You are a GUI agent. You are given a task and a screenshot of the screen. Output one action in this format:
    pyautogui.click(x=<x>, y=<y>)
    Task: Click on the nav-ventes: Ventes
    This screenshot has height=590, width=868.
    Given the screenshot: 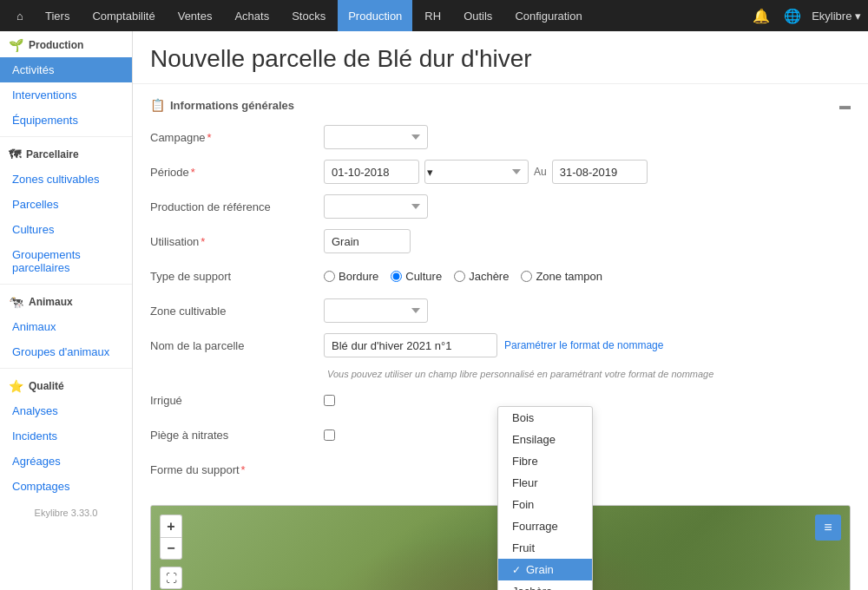 What is the action you would take?
    pyautogui.click(x=195, y=16)
    